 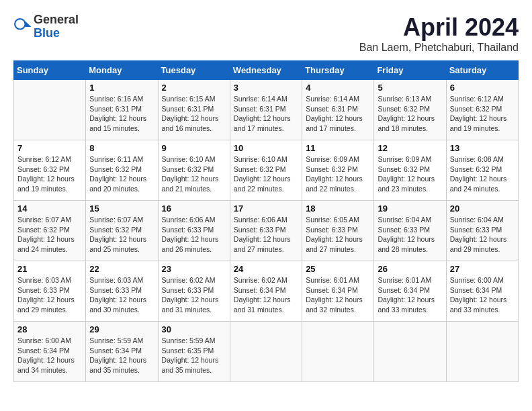 What do you see at coordinates (122, 352) in the screenshot?
I see `calendar-cell: 29Sunrise: 5:59 AMSunset: 6:34 PMDayligh…` at bounding box center [122, 352].